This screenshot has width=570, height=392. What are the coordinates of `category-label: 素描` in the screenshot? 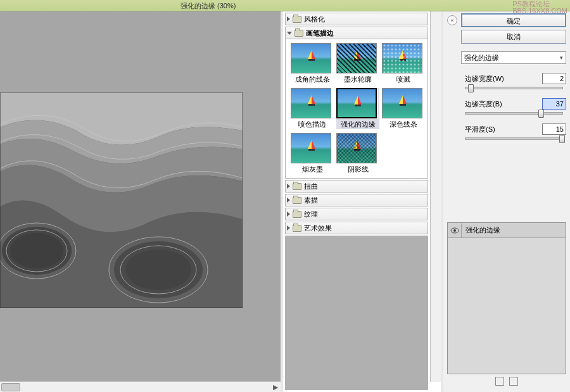 It's located at (311, 200).